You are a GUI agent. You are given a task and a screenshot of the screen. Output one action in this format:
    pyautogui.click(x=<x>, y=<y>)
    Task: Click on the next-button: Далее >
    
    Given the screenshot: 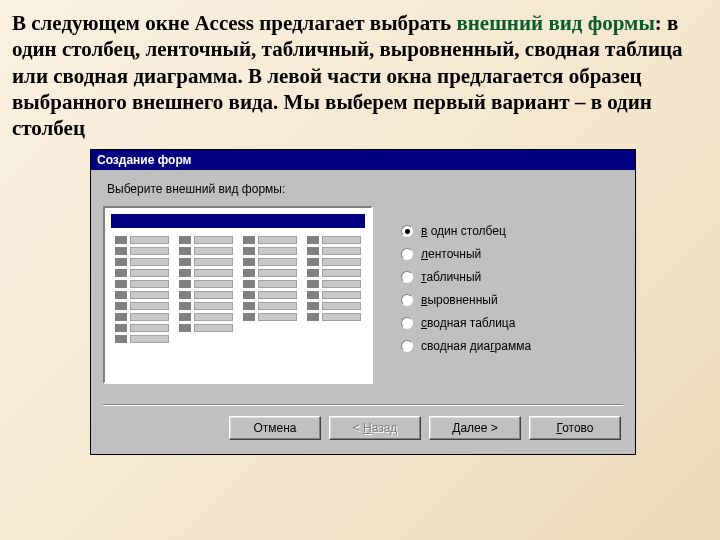 What is the action you would take?
    pyautogui.click(x=475, y=428)
    